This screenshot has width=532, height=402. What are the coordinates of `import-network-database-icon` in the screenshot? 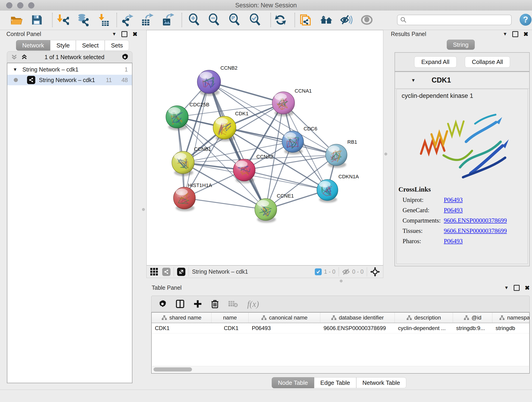 It's located at (82, 20).